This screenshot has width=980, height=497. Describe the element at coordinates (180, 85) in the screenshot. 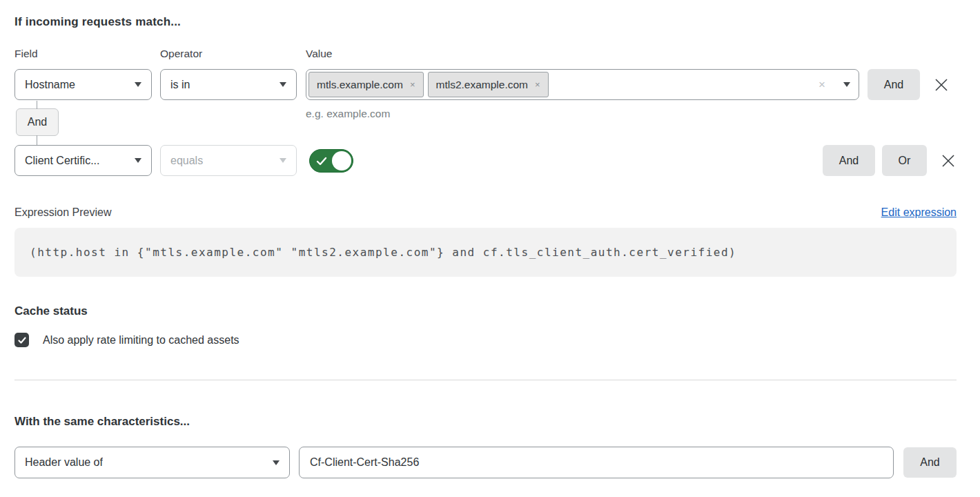

I see `operator-select-1-value: is in` at that location.